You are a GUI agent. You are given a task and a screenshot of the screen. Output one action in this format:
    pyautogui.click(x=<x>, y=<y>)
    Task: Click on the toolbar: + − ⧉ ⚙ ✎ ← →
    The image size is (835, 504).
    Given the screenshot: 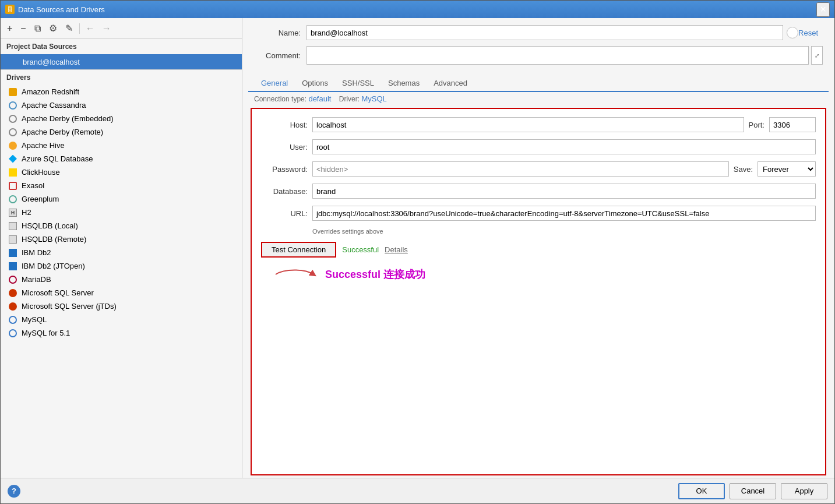 What is the action you would take?
    pyautogui.click(x=121, y=29)
    